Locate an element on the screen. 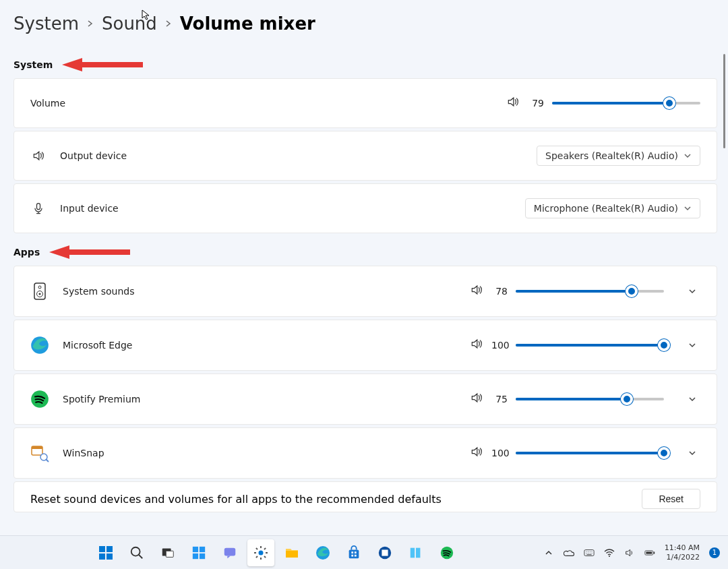 Image resolution: width=728 pixels, height=569 pixels. app-card: System sounds 78 is located at coordinates (365, 291).